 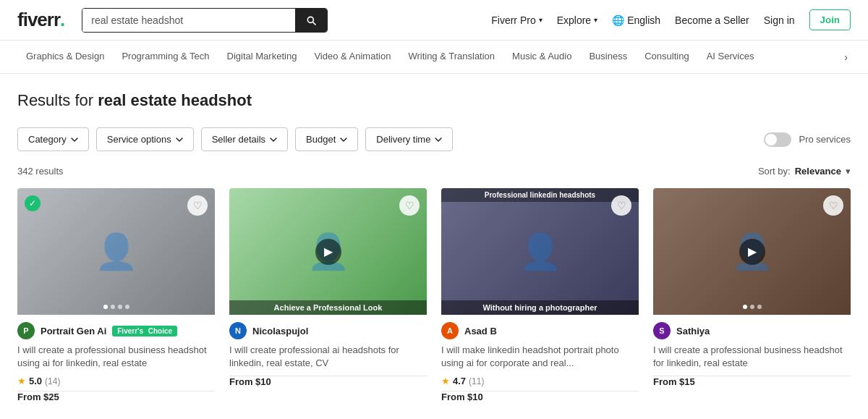 I want to click on cat-nav-writing: Writing & Translation, so click(x=451, y=56).